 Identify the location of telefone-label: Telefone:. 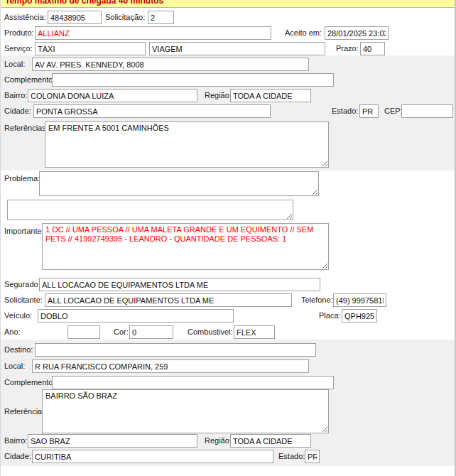
(317, 300).